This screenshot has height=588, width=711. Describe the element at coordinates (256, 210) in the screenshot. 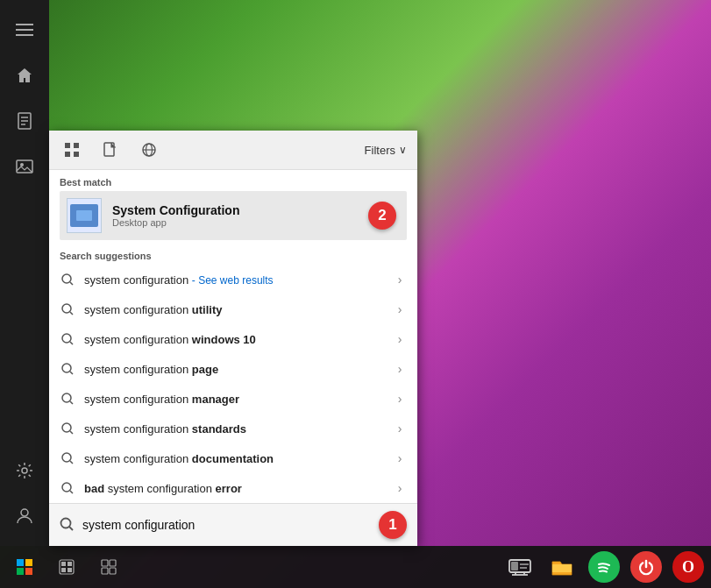

I see `best-match-title: System Configuration` at that location.